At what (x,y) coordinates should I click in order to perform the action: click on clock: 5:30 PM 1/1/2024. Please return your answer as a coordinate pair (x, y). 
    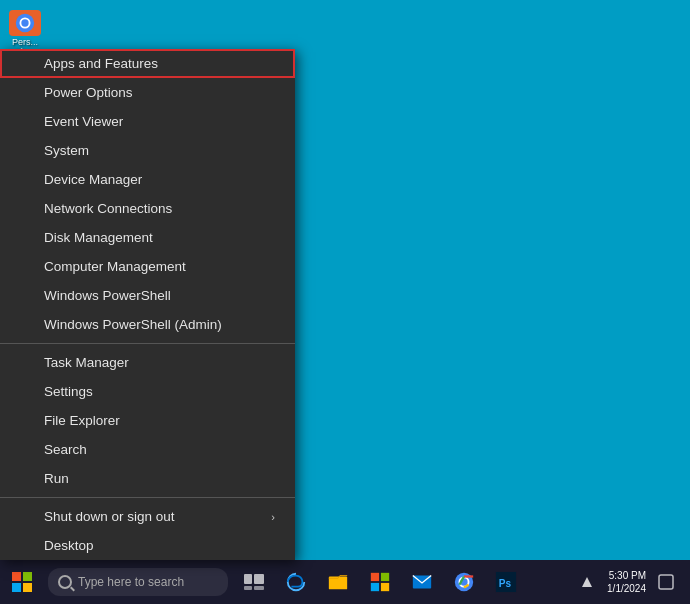
    Looking at the image, I should click on (626, 582).